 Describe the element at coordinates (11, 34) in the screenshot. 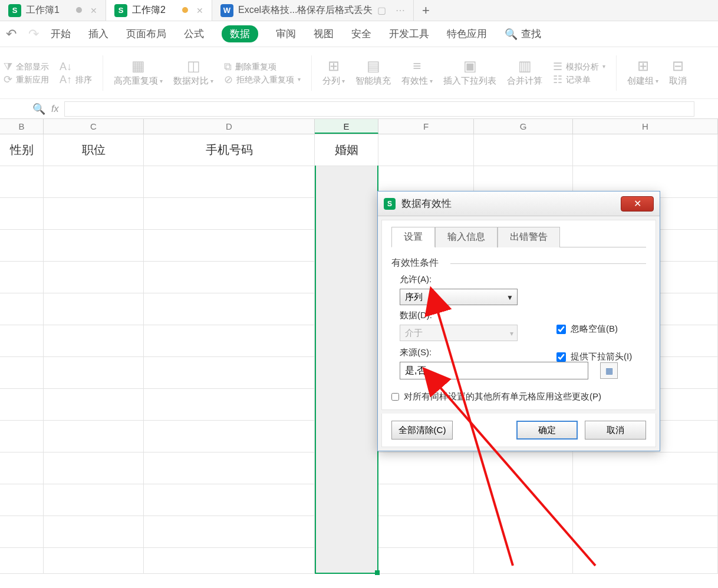

I see `back-icon: ↶` at that location.